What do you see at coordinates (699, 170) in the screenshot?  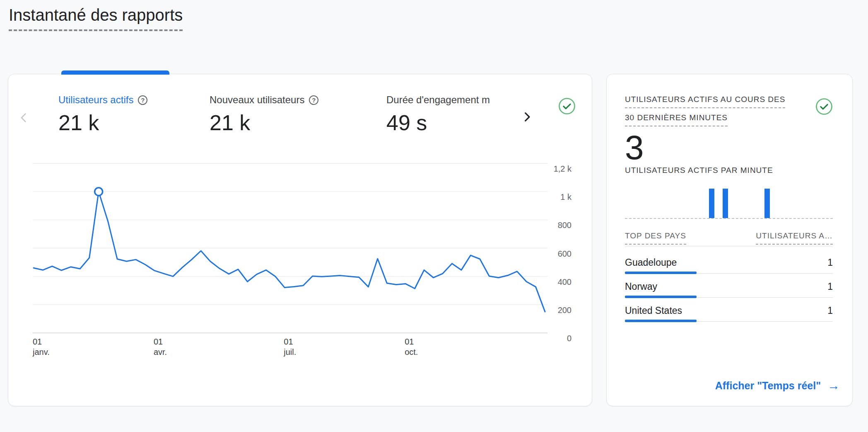 I see `per-minute-label: UTILISATEURS ACTIFS PAR MINUTE` at bounding box center [699, 170].